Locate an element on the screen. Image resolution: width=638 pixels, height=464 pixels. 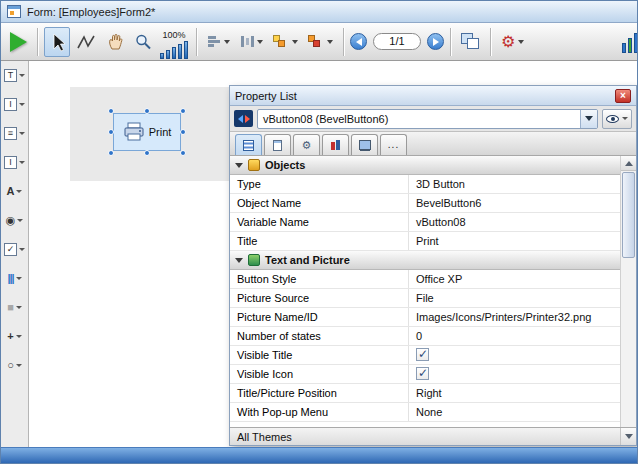
tab-objects is located at coordinates (248, 144).